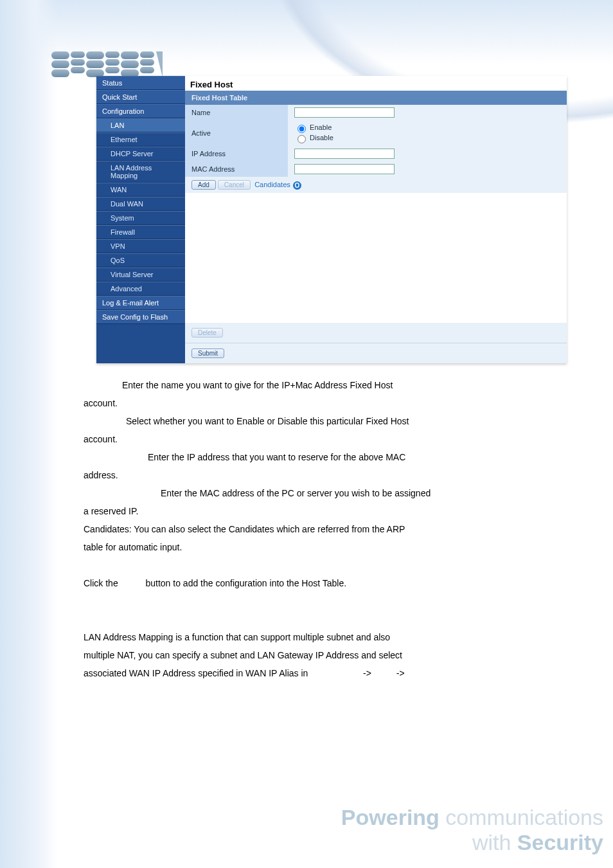 This screenshot has width=613, height=868. Describe the element at coordinates (111, 511) in the screenshot. I see `doc-mac-line2: a reserved IP.` at that location.